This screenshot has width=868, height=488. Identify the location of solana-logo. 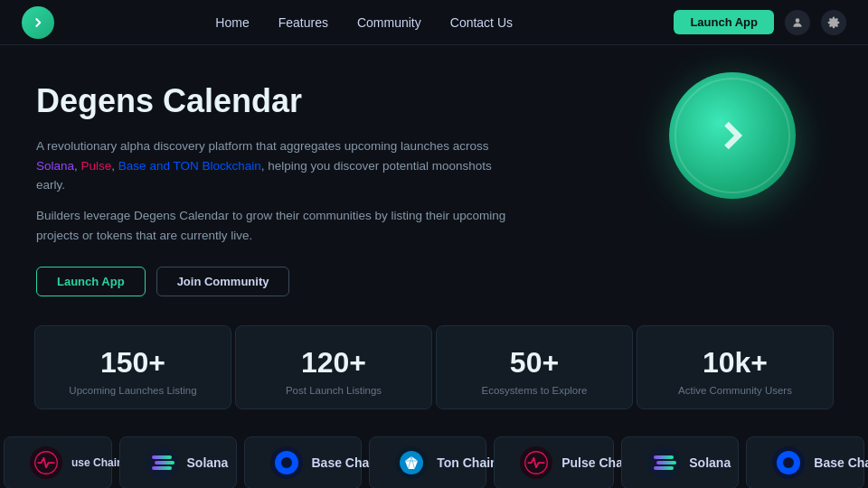
(162, 463).